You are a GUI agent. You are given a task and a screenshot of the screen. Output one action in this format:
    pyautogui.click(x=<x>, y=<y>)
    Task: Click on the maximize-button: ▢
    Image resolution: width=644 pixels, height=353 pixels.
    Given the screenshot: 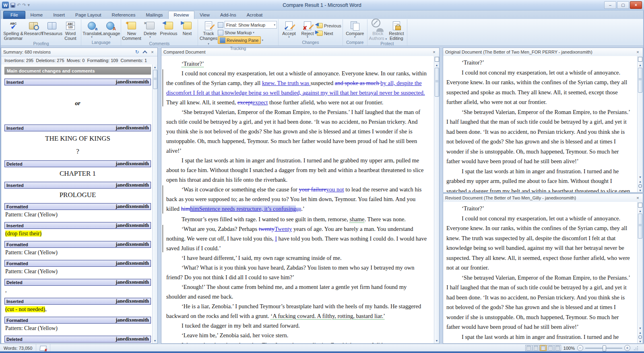 What is the action you would take?
    pyautogui.click(x=623, y=5)
    